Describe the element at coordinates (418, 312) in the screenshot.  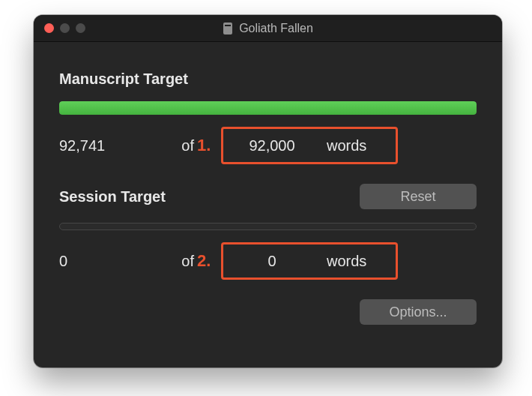
I see `options-button: Options...` at that location.